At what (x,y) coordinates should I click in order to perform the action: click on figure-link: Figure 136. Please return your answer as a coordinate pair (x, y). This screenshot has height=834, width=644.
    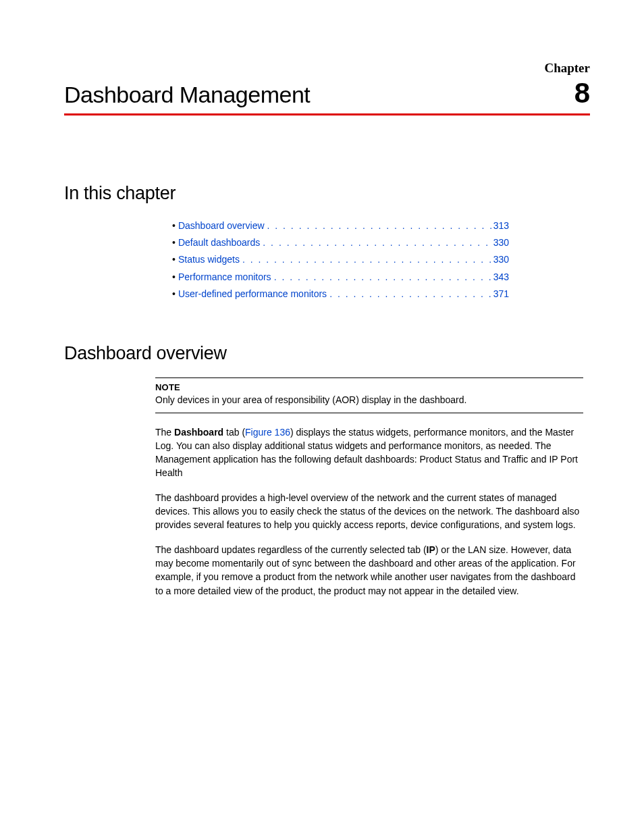
    Looking at the image, I should click on (267, 432).